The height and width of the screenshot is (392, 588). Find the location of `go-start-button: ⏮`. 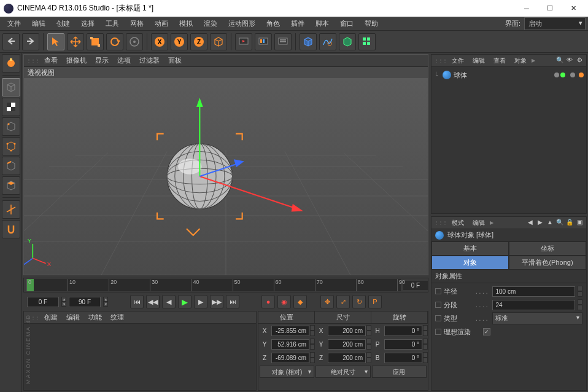

go-start-button: ⏮ is located at coordinates (137, 302).